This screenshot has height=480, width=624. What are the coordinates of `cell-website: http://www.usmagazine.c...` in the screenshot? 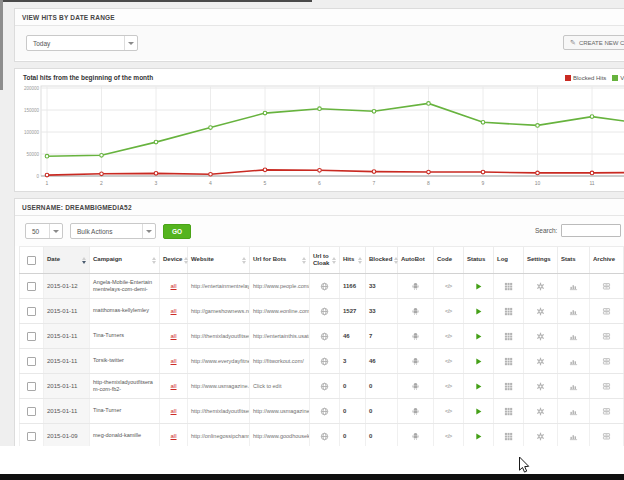 It's located at (219, 386).